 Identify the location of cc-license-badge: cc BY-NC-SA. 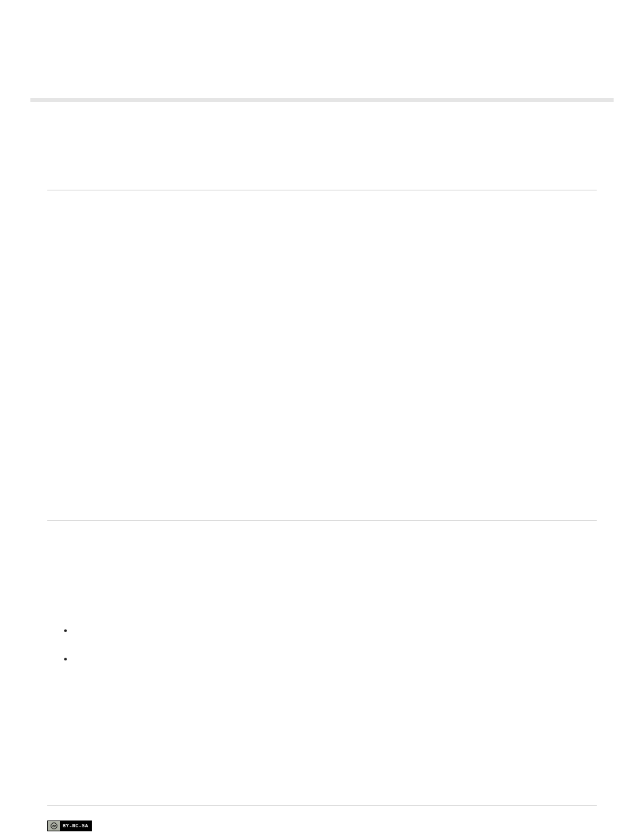
(70, 826).